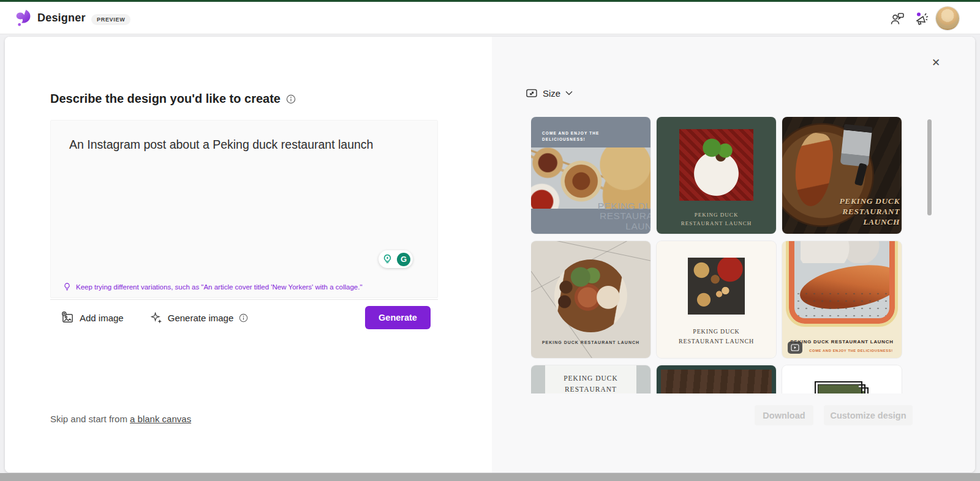 This screenshot has height=481, width=980. What do you see at coordinates (590, 383) in the screenshot?
I see `thumb-title: PEKING DUCK RESTAURANT` at bounding box center [590, 383].